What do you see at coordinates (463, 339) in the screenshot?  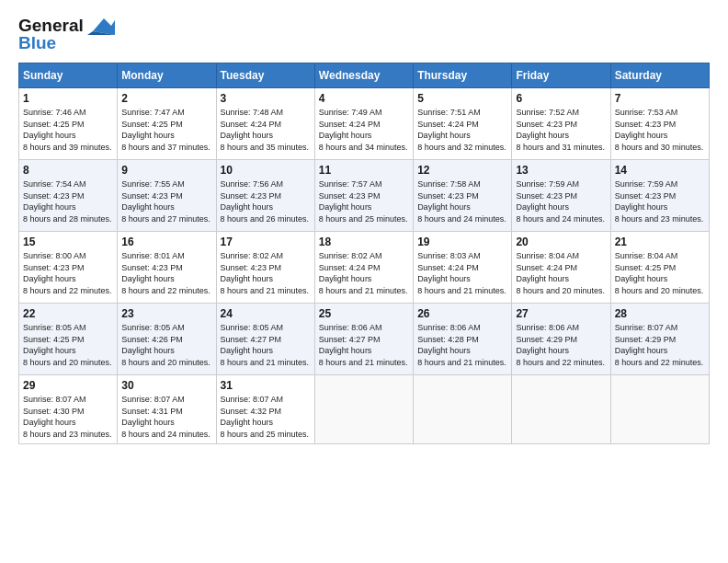 I see `calendar-cell: 26 Sunrise: 8:06 AM Sunset: 4:28 PM Dayl…` at bounding box center [463, 339].